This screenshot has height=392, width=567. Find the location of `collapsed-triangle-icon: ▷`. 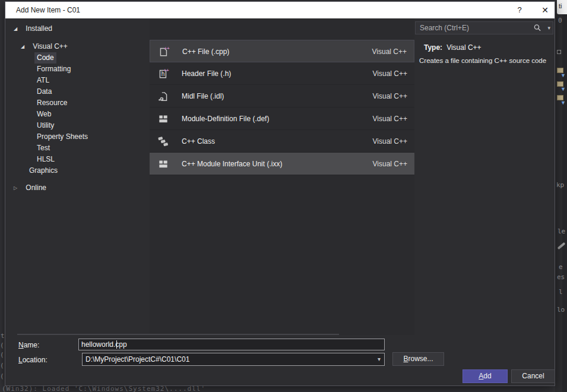

collapsed-triangle-icon: ▷ is located at coordinates (18, 188).